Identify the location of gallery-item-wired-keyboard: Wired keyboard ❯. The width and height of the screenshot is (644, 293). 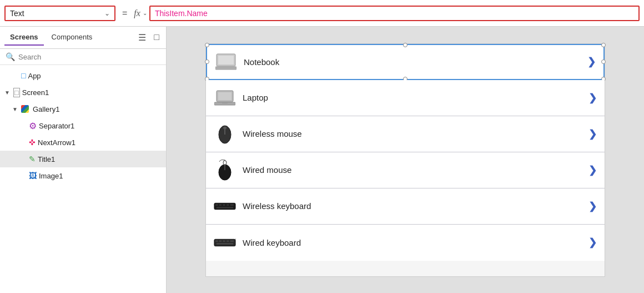
(405, 242).